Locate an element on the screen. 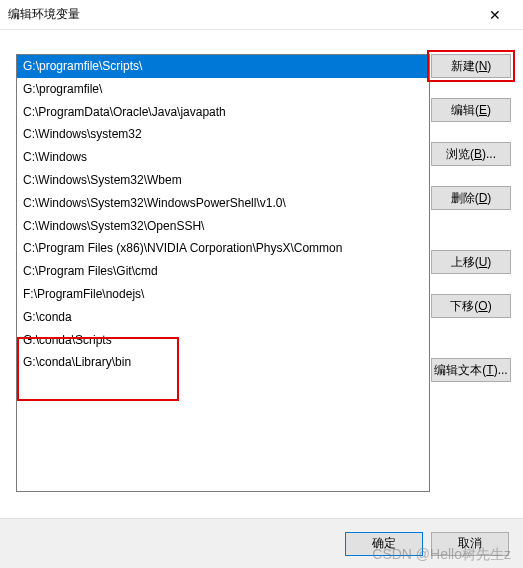  edittext-button-pre: 编辑文本( is located at coordinates (460, 370).